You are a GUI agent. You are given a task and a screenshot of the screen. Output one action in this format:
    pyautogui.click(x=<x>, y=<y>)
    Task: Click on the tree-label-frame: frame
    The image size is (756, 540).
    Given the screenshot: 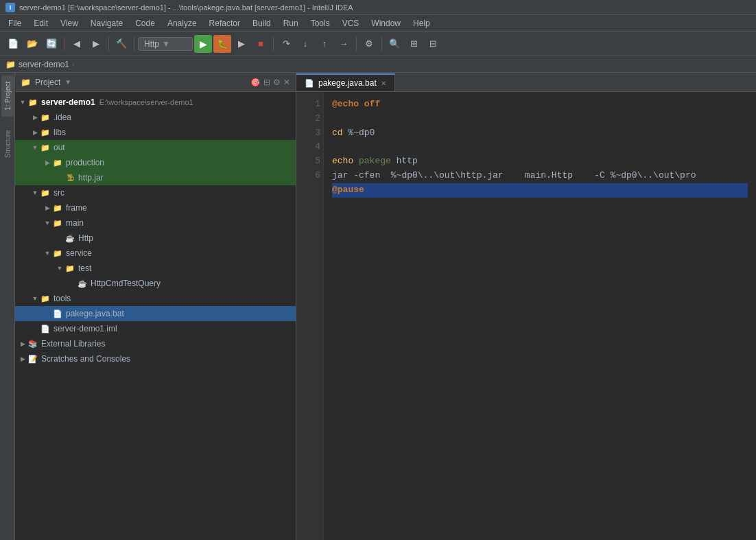 What is the action you would take?
    pyautogui.click(x=77, y=208)
    